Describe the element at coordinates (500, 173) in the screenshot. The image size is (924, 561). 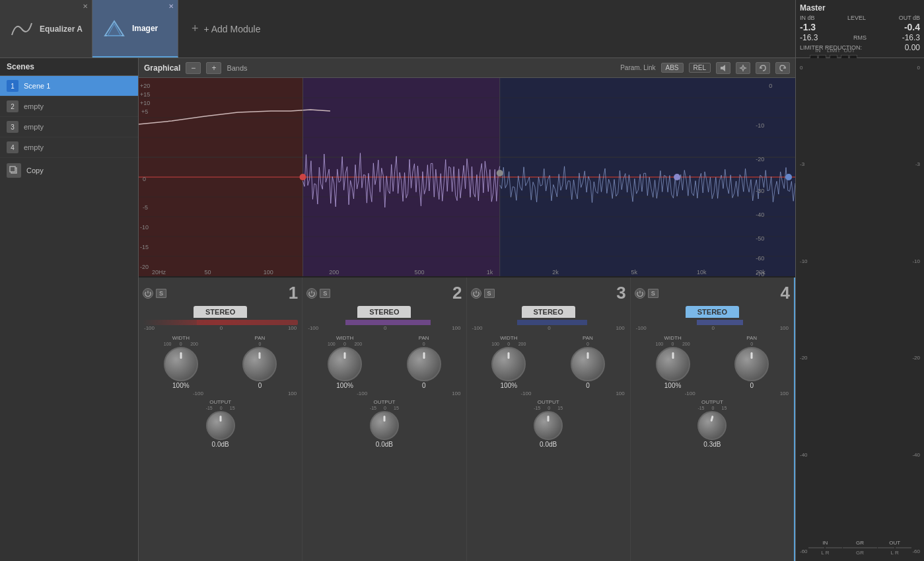
I see `band2-handle` at that location.